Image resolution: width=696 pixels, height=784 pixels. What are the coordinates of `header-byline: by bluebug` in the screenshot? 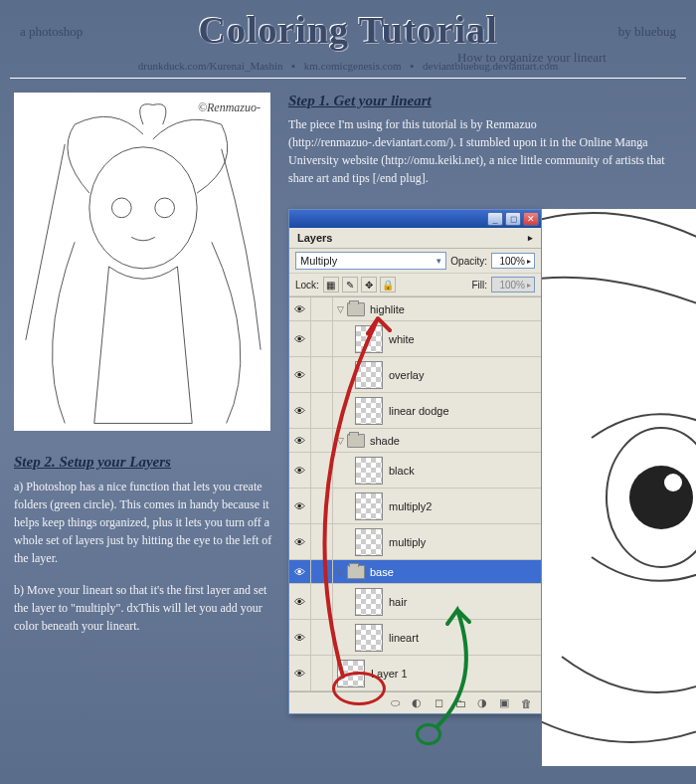 It's located at (647, 32).